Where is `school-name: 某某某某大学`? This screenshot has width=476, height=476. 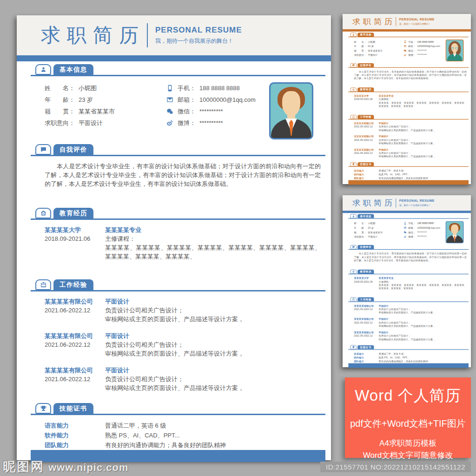
school-name: 某某某某大学 is located at coordinates (366, 278).